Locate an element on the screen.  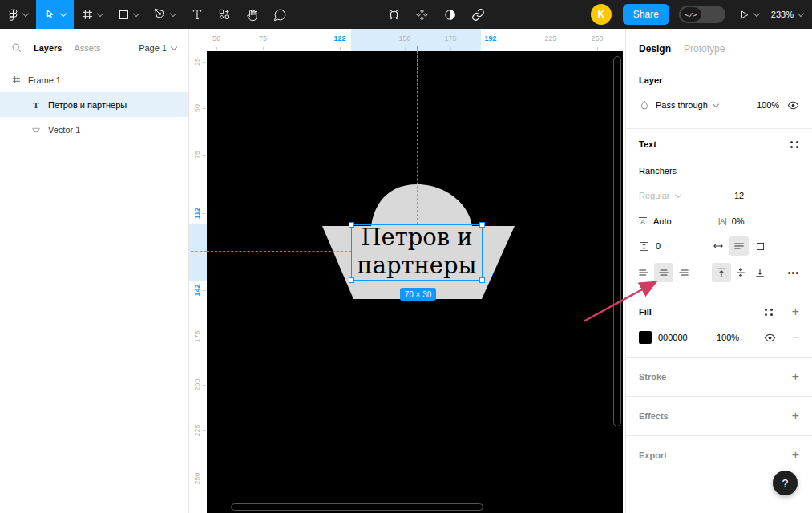
text-icon is located at coordinates (197, 14).